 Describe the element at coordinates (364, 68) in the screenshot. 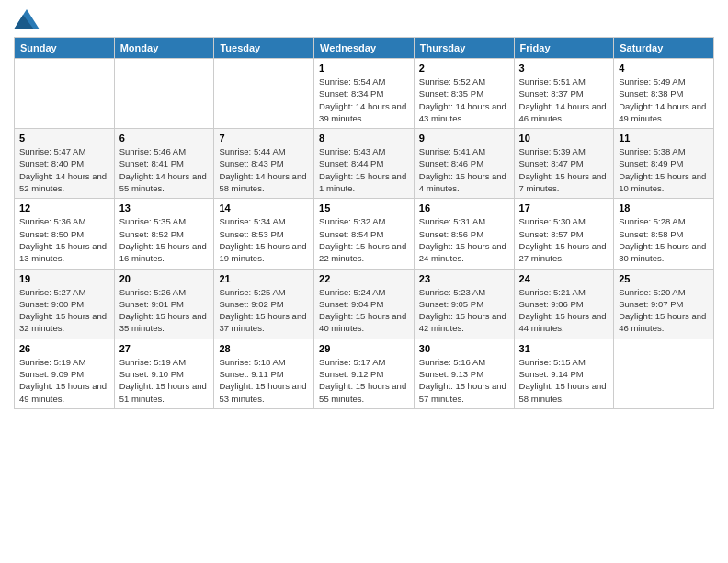

I see `day-number: 1` at that location.